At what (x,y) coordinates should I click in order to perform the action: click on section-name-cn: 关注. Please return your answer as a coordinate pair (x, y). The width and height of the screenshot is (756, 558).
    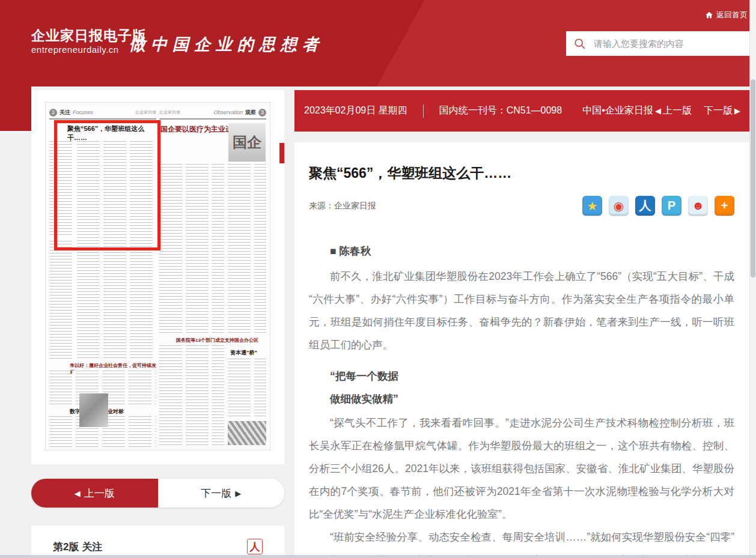
    Looking at the image, I should click on (65, 113).